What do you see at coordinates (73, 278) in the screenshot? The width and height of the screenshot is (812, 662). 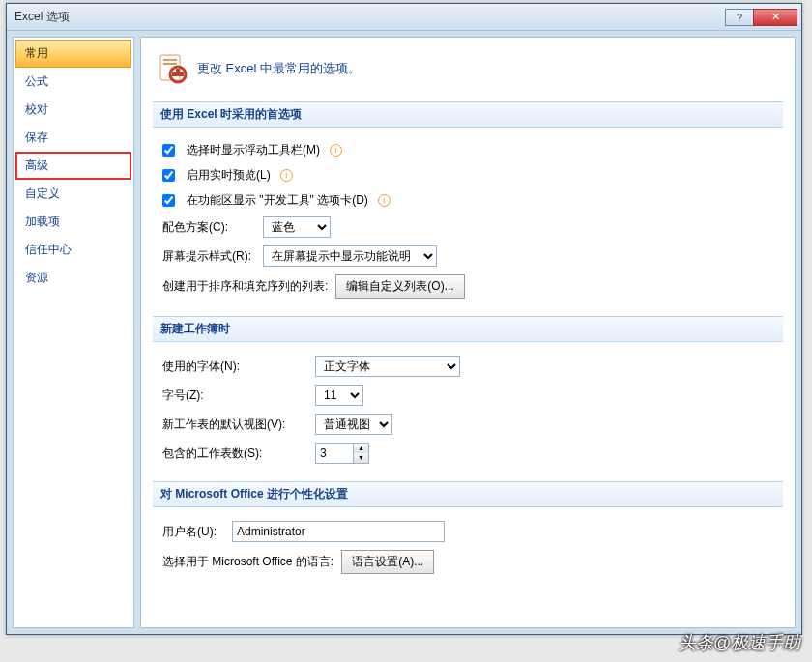 I see `sidebar-item-resources: 资源` at bounding box center [73, 278].